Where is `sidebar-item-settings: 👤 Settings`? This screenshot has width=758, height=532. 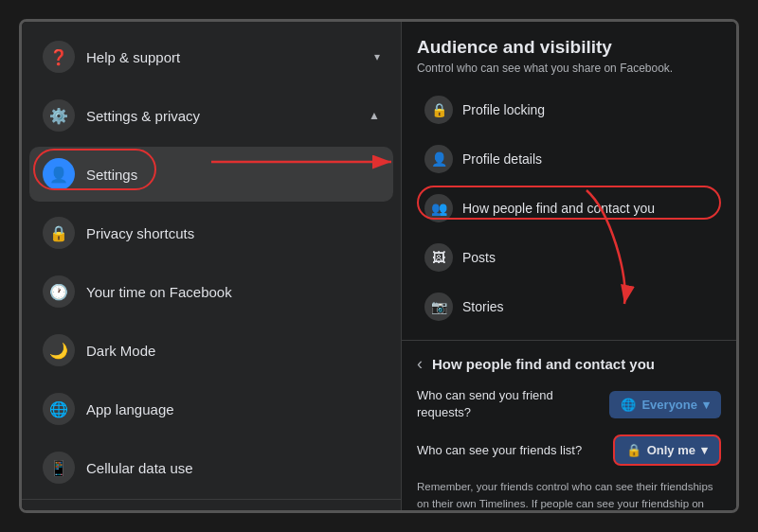
sidebar-item-settings: 👤 Settings is located at coordinates (211, 174).